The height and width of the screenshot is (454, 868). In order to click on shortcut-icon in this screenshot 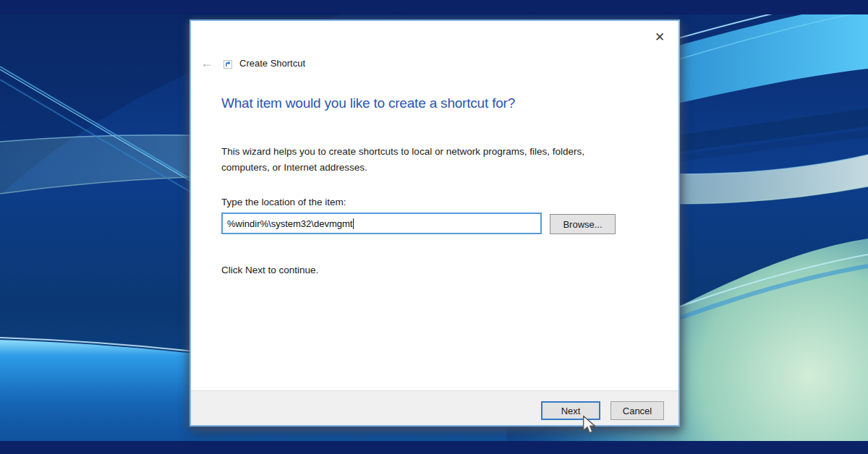, I will do `click(228, 63)`.